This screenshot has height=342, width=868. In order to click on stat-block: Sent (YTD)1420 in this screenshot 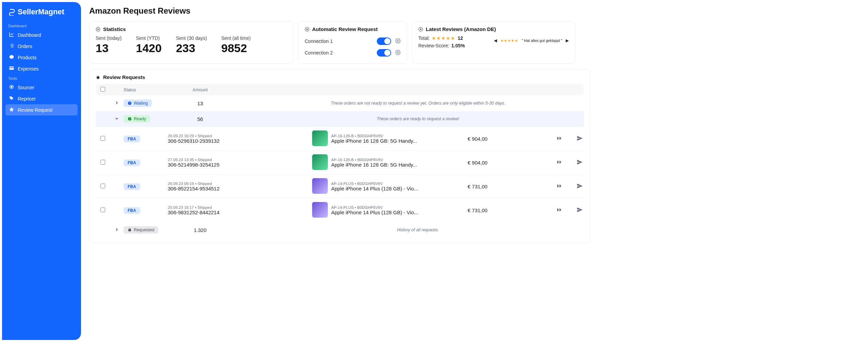, I will do `click(149, 45)`.